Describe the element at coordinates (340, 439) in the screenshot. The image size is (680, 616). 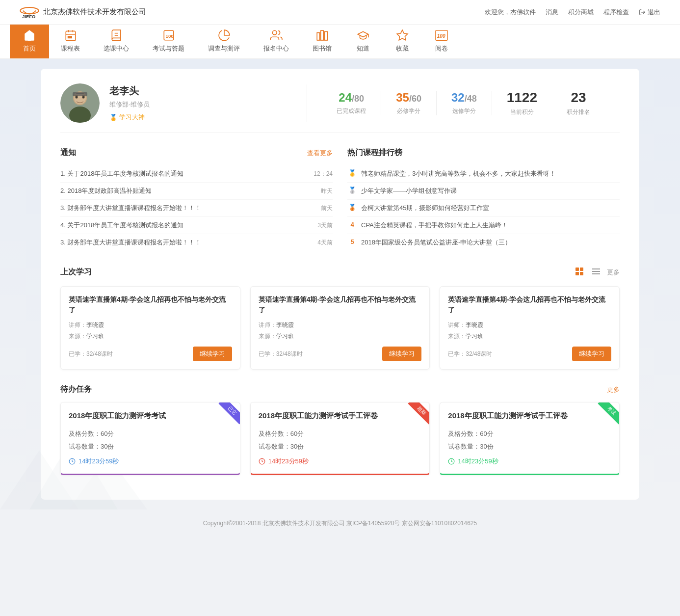
I see `task-grid: 已它 2018年度职工能力测评考考试 及格分数：60分 试卷数量：30份 14时…` at that location.